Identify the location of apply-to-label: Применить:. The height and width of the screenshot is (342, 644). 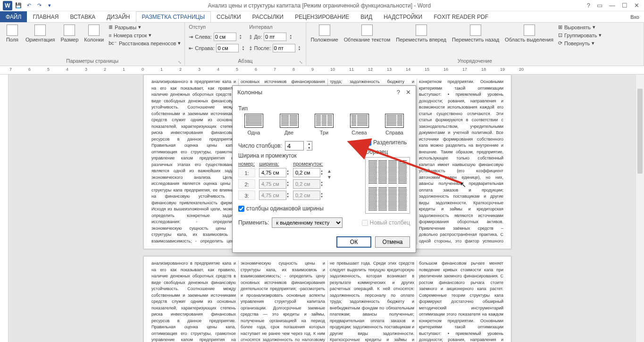
(254, 223).